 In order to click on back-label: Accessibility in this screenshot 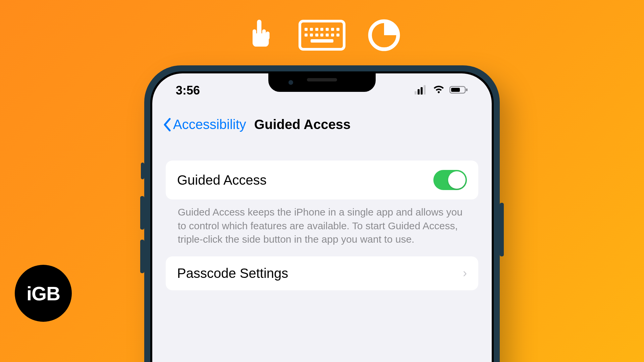, I will do `click(210, 125)`.